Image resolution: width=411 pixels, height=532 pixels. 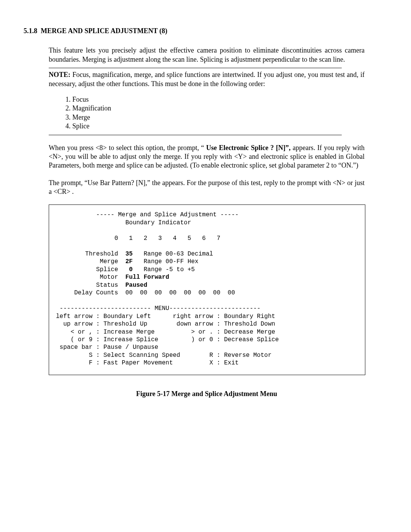 What do you see at coordinates (166, 262) in the screenshot?
I see `merge-range: Range 00-FF Hex` at bounding box center [166, 262].